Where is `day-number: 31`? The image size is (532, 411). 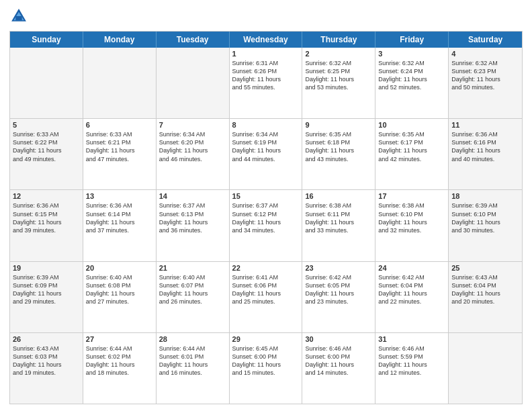 day-number: 31 is located at coordinates (412, 339).